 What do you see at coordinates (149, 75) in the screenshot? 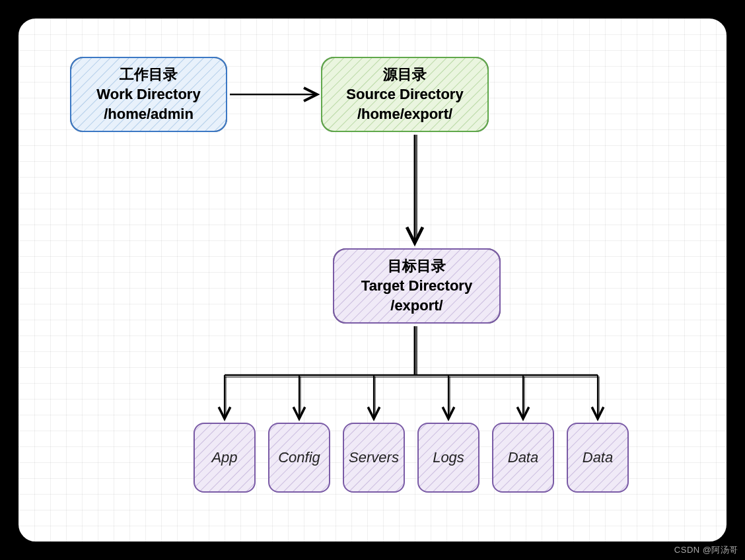
I see `work-title-zh: 工作目录` at bounding box center [149, 75].